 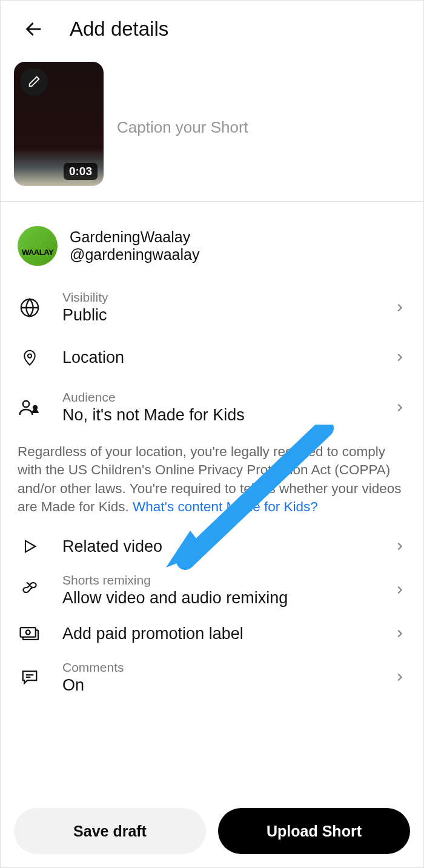 I want to click on coppa-link: What's content Made for Kids?, so click(x=225, y=506).